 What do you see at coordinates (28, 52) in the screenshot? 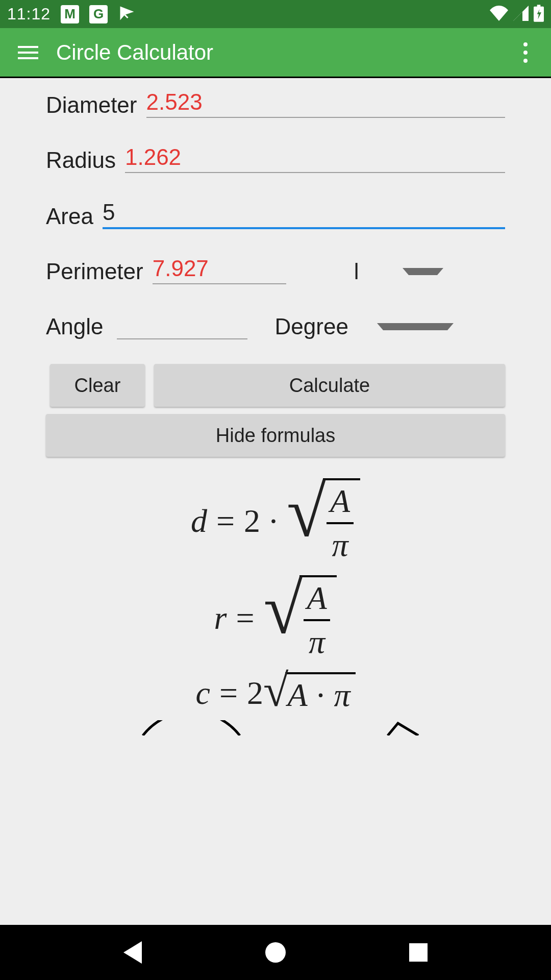
I see `menu-icon` at bounding box center [28, 52].